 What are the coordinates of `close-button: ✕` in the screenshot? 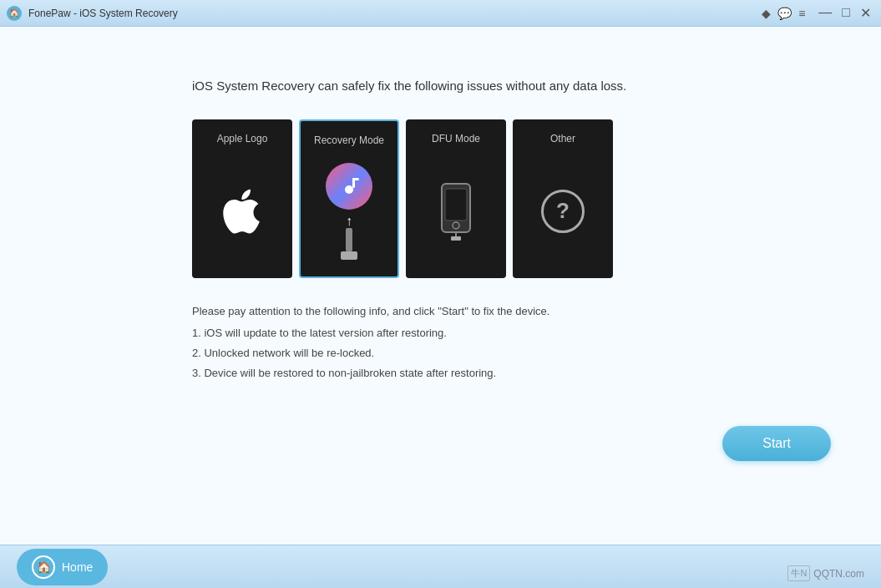 It's located at (865, 13).